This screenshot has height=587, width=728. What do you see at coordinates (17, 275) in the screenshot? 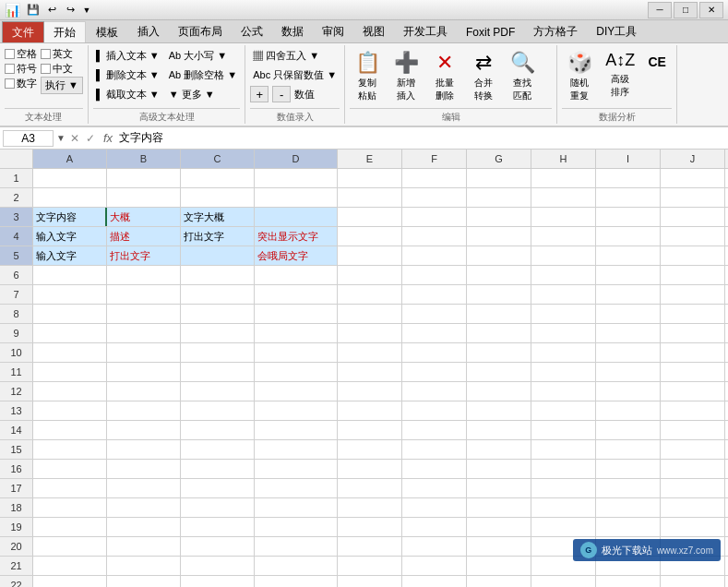
I see `row-header: 6` at bounding box center [17, 275].